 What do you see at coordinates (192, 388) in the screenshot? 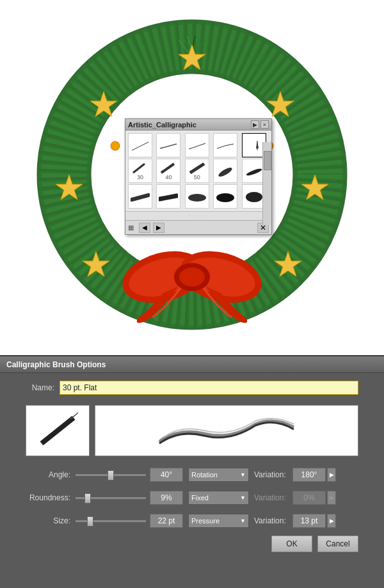
I see `name-row: Name:` at bounding box center [192, 388].